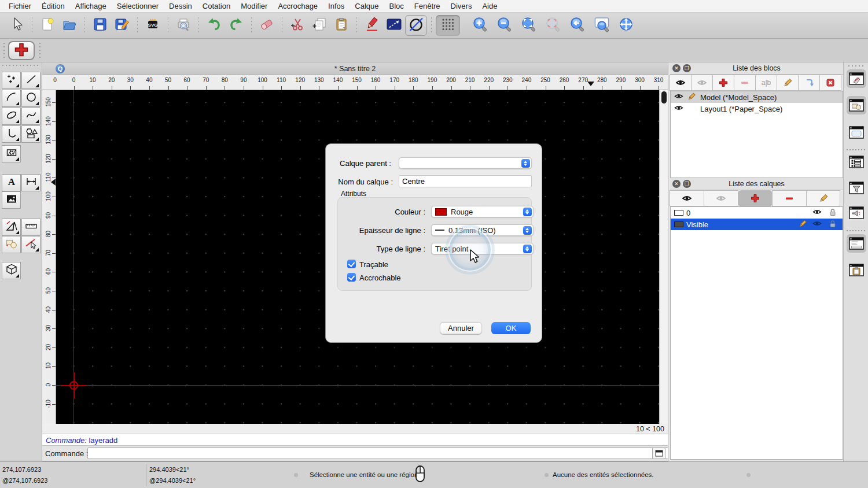 The image size is (868, 488). I want to click on plottable-checkbox, so click(352, 264).